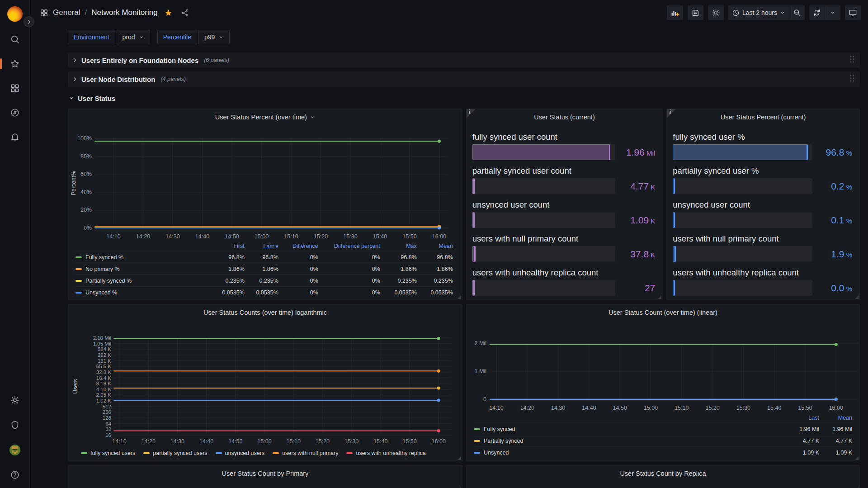 Image resolution: width=868 pixels, height=488 pixels. Describe the element at coordinates (15, 14) in the screenshot. I see `grafana-logo-icon` at that location.